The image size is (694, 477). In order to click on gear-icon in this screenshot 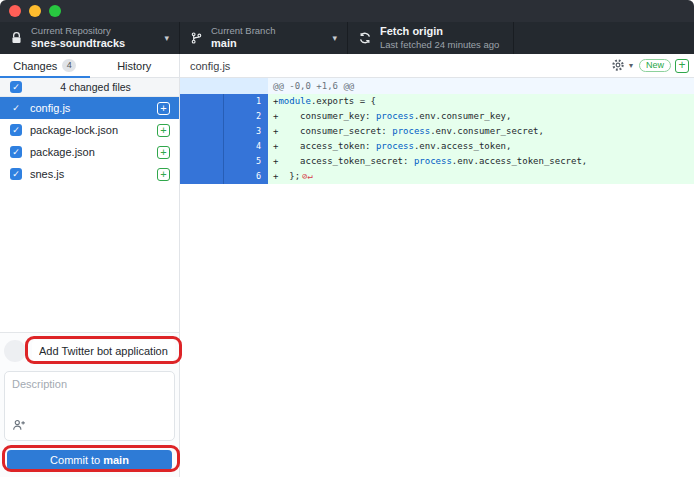, I will do `click(618, 66)`.